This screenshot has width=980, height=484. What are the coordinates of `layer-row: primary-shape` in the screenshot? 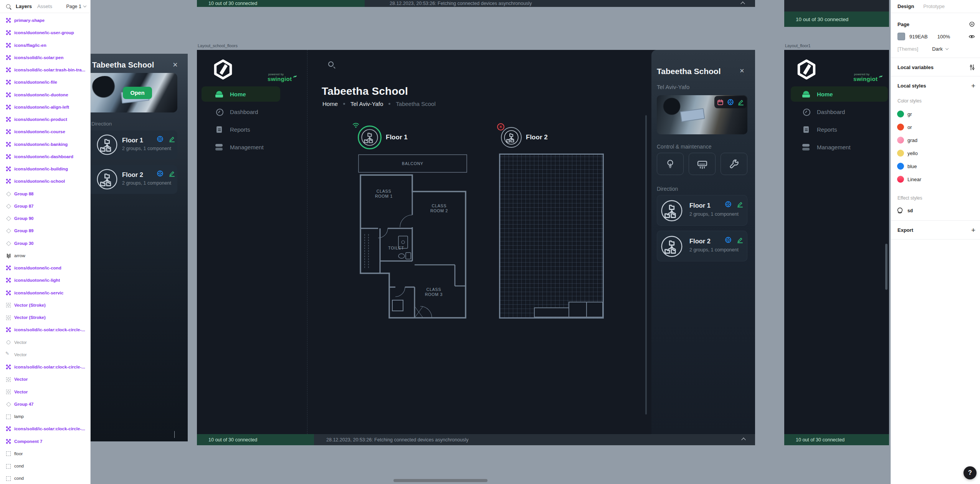 It's located at (45, 20).